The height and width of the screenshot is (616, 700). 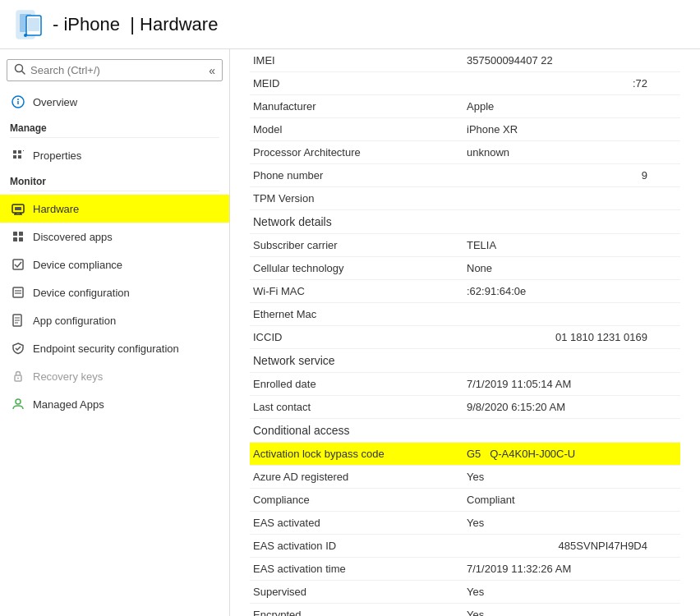 I want to click on table-row: Phone number 9, so click(x=465, y=176).